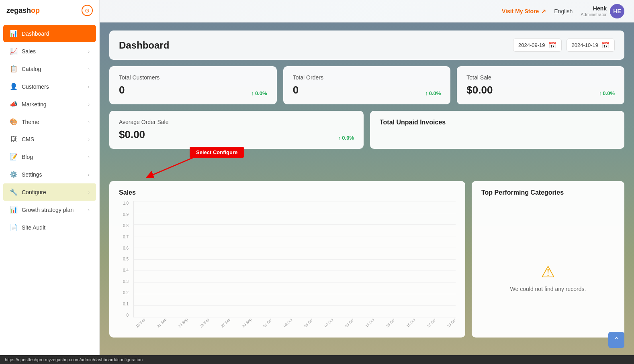  What do you see at coordinates (585, 45) in the screenshot?
I see `date-end-value: 2024-10-19` at bounding box center [585, 45].